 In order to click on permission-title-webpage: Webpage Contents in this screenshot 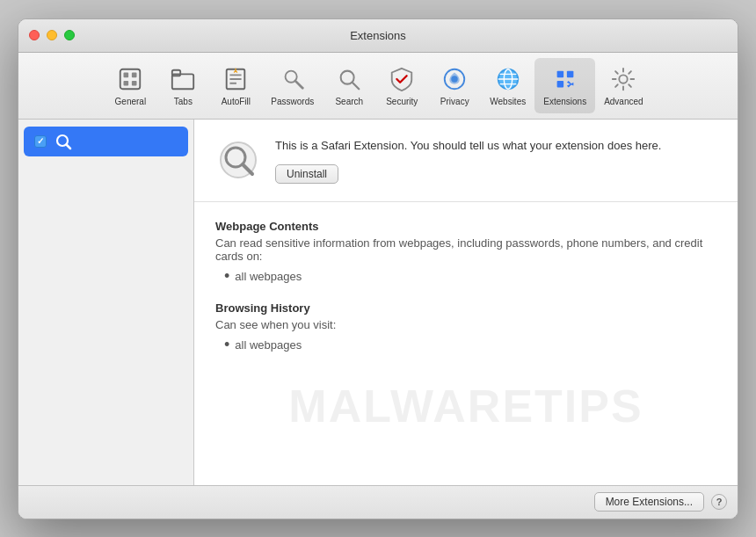, I will do `click(466, 227)`.